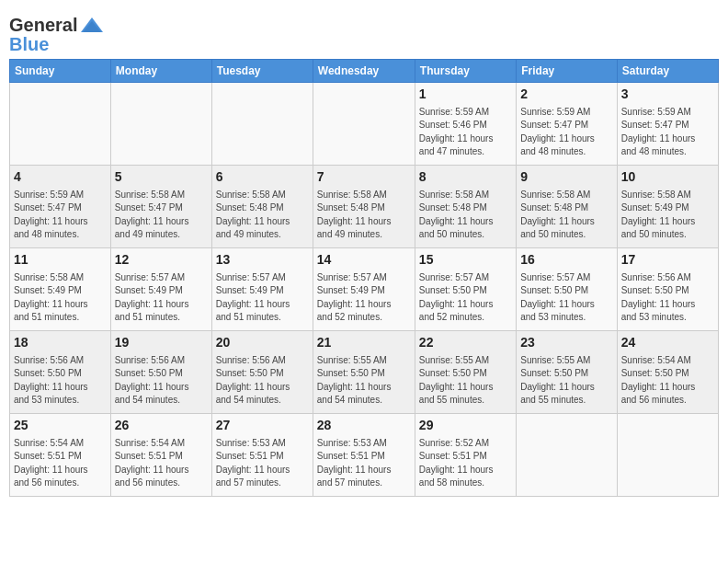  I want to click on day-info: Sunrise: 5:54 AM Sunset: 5:50 PM Dayligh…, so click(667, 381).